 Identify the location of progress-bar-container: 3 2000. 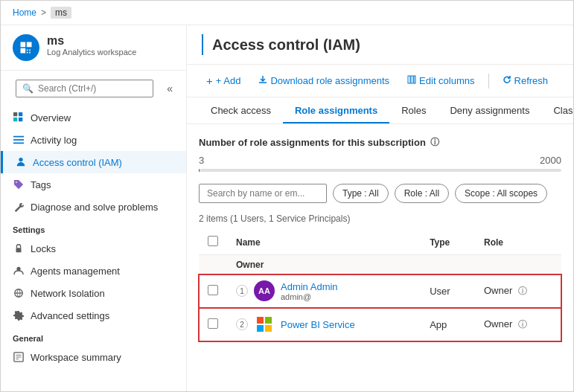
(380, 164).